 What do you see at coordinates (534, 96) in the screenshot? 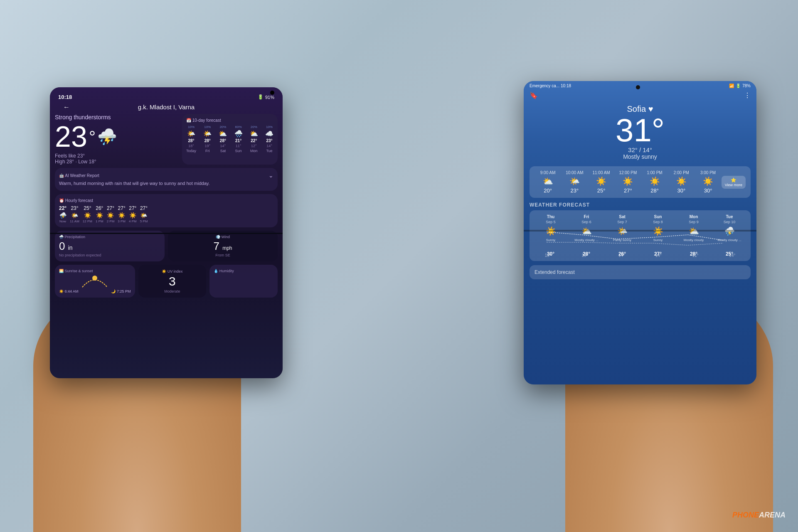
I see `bookmark-icon: 🔖` at bounding box center [534, 96].